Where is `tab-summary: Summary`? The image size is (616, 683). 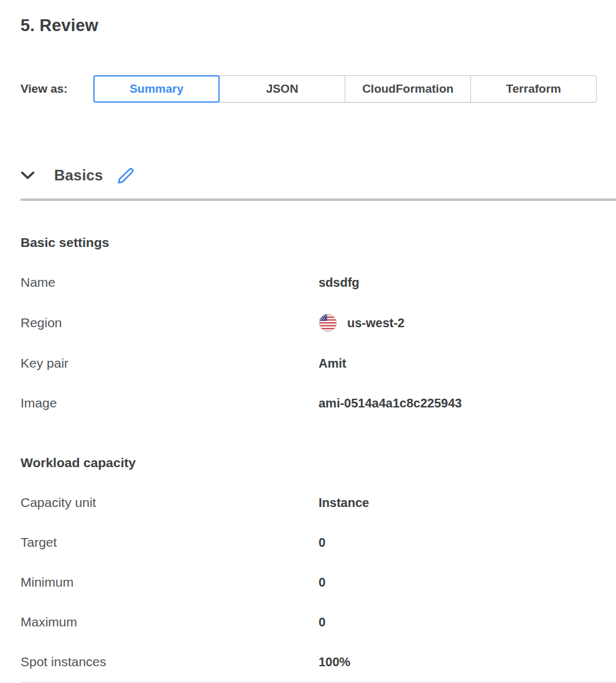 tab-summary: Summary is located at coordinates (157, 89).